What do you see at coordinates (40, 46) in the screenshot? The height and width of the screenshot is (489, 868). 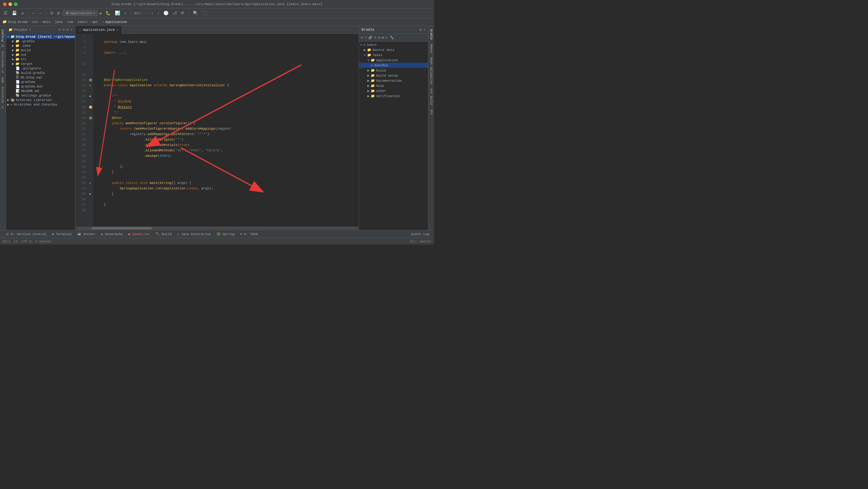 I see `tree-item-idea: ▶ 📁 .idea` at bounding box center [40, 46].